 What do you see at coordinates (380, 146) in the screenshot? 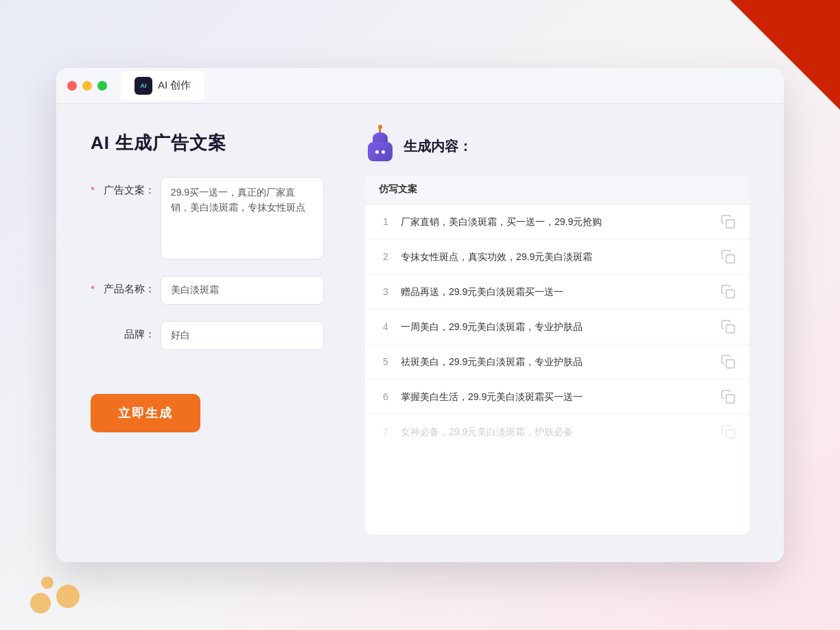
I see `bot-icon` at bounding box center [380, 146].